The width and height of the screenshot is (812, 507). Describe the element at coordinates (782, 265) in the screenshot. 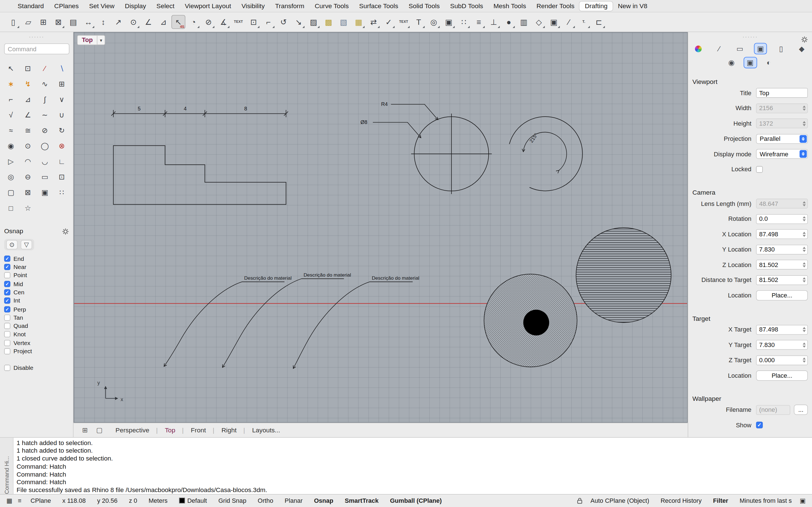

I see `z-location-field: 81.502` at that location.